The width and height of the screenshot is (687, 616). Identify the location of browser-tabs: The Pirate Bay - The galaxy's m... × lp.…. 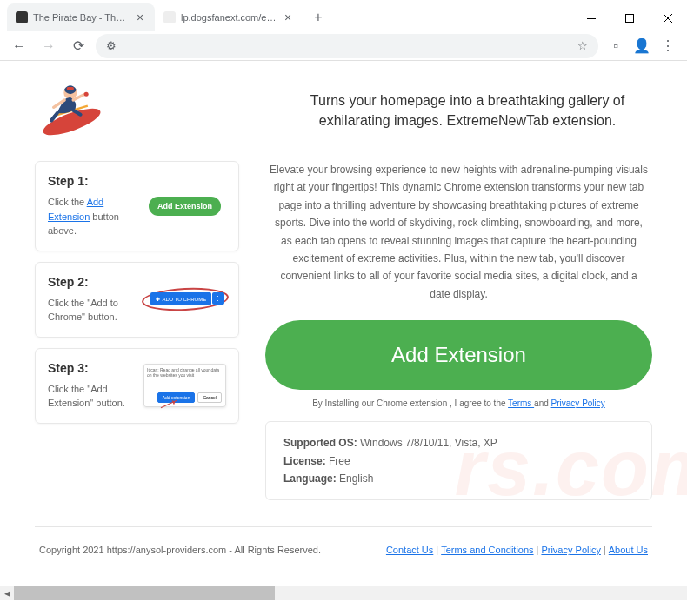
(169, 17).